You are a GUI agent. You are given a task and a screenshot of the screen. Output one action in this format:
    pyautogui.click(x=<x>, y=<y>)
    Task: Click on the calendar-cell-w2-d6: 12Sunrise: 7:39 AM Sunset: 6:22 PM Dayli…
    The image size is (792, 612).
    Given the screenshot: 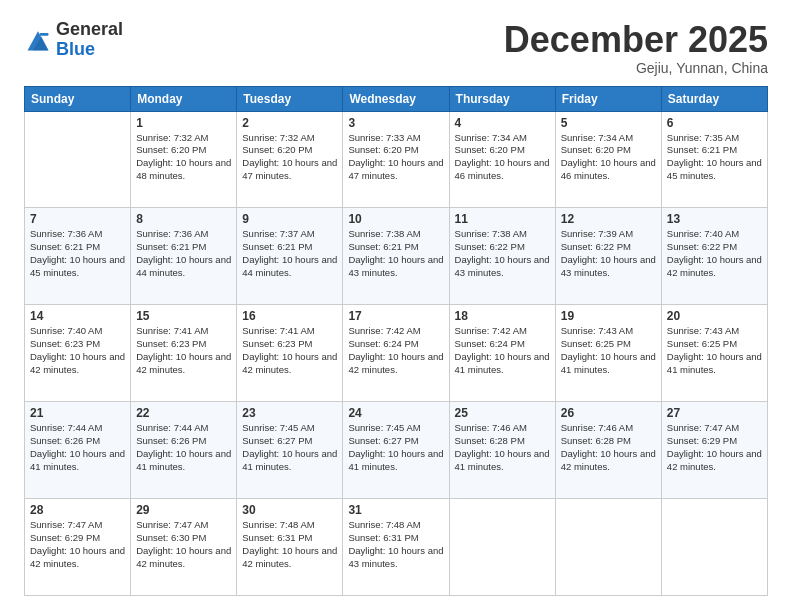 What is the action you would take?
    pyautogui.click(x=608, y=256)
    